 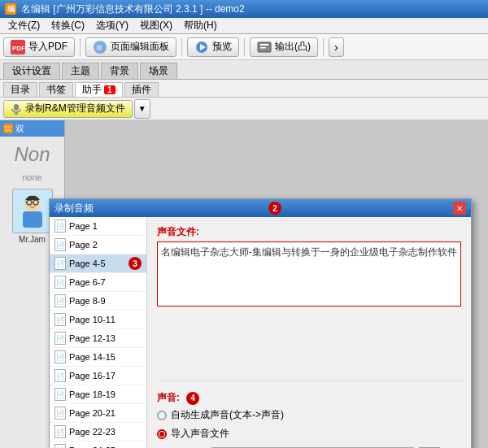 What do you see at coordinates (98, 338) in the screenshot?
I see `page-item-12-13: 📄 Page 12-13` at bounding box center [98, 338].